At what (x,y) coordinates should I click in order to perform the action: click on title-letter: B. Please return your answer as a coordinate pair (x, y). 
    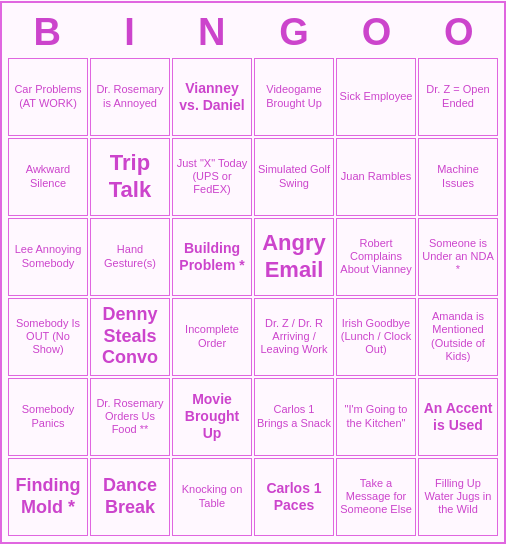
    Looking at the image, I should click on (47, 32).